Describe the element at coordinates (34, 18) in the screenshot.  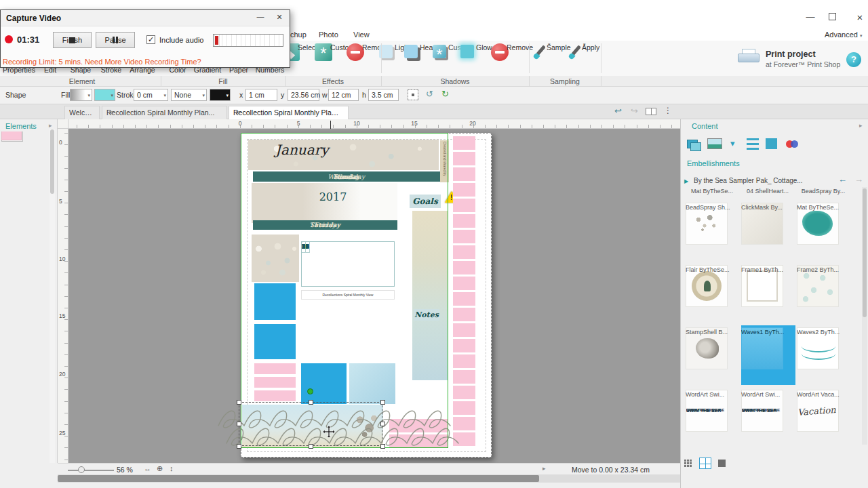
I see `capture-dialog-title: Capture Video` at that location.